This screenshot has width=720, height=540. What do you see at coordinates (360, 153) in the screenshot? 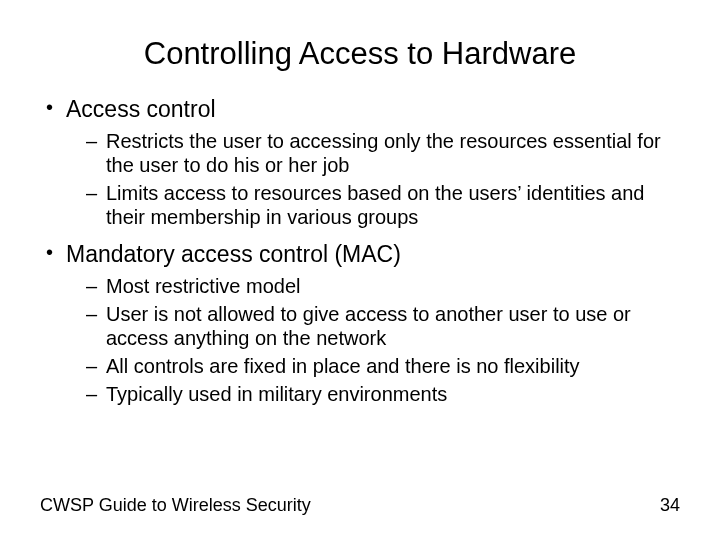
I see `level2-bullet: Restricts the user to accessing only the…` at bounding box center [360, 153].